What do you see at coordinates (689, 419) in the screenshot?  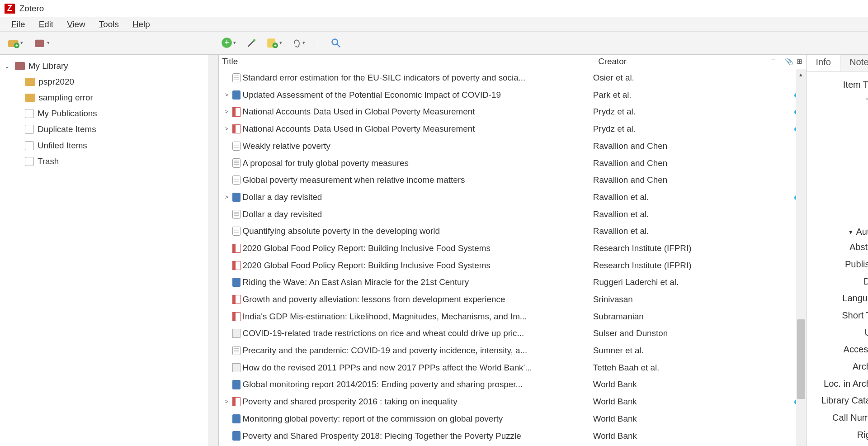 I see `item-creator: World Bank` at bounding box center [689, 419].